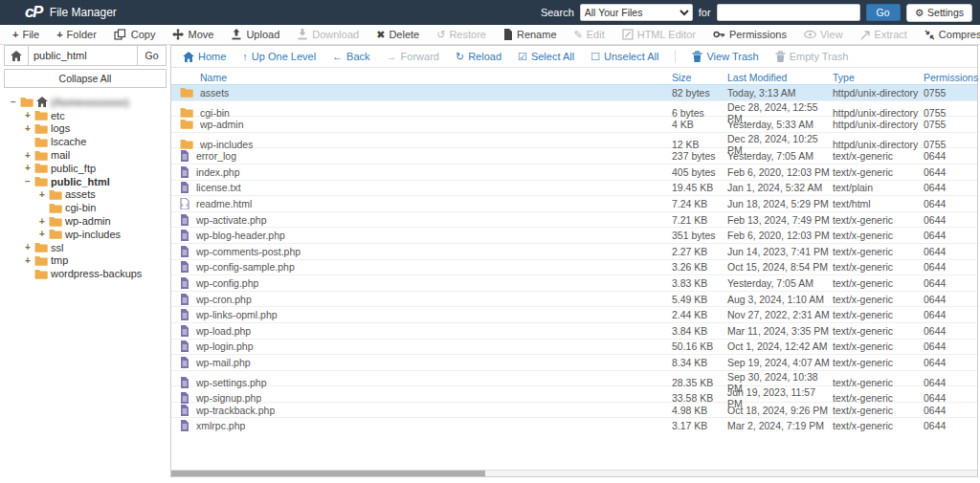  Describe the element at coordinates (574, 298) in the screenshot. I see `file-row-wp-cron.php: wp-cron.php5.49 KBAug 3, 2024, 1:10 AMte…` at that location.